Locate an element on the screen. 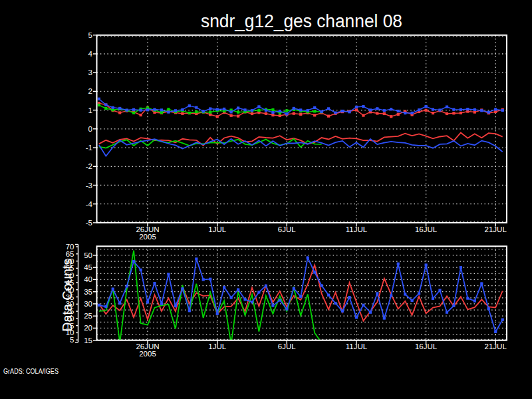 Image resolution: width=532 pixels, height=399 pixels. svg-text: 0 is located at coordinates (90, 129).